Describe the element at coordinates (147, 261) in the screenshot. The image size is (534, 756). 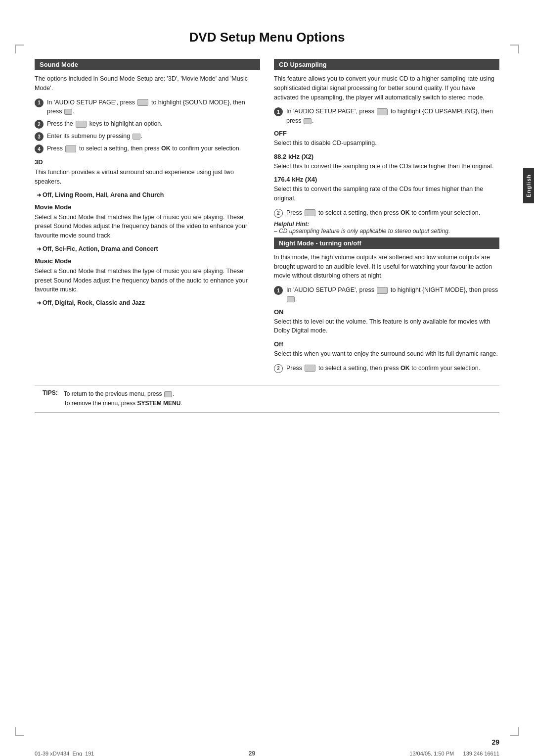
I see `sub-music-title: Music Mode` at that location.